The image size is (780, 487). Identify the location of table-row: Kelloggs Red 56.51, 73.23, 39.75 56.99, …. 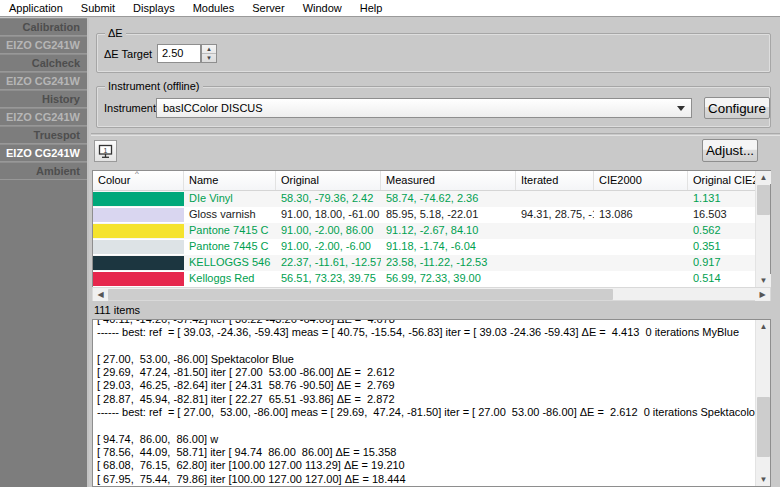
(424, 279).